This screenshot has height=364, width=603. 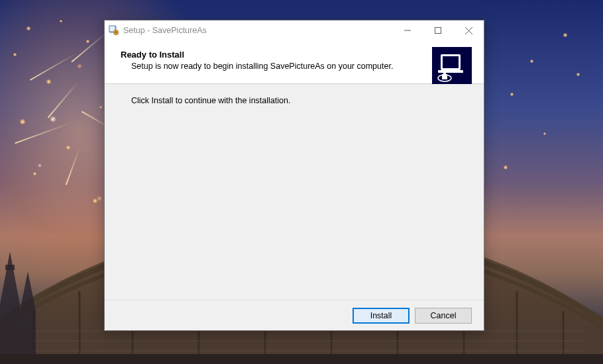 What do you see at coordinates (294, 30) in the screenshot?
I see `titlebar: Setup - SavePictureAs` at bounding box center [294, 30].